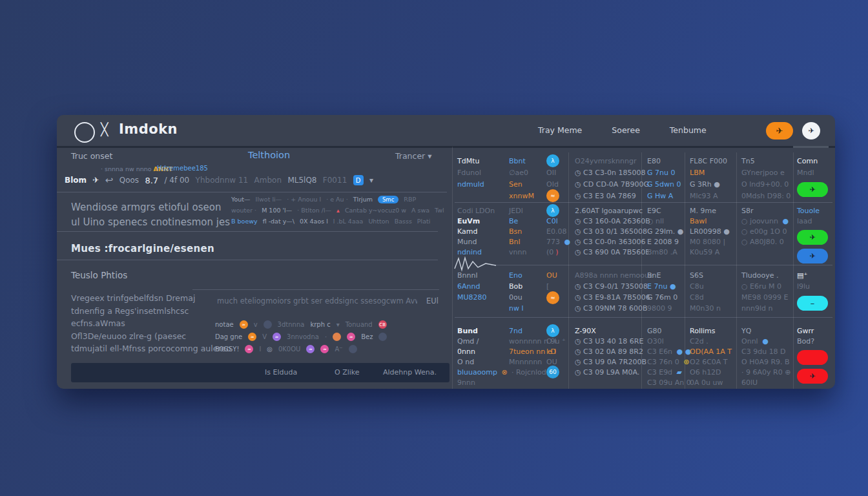  I want to click on cell-text: Mund, so click(467, 242).